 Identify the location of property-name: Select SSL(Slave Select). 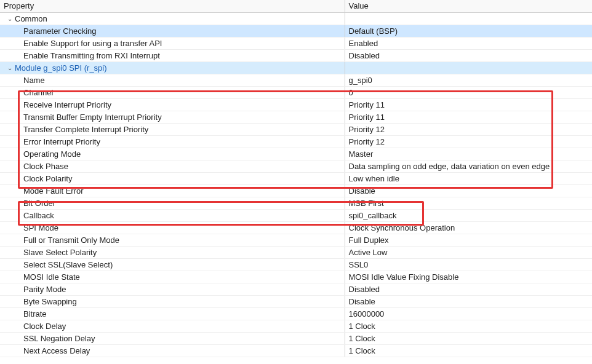
(172, 264).